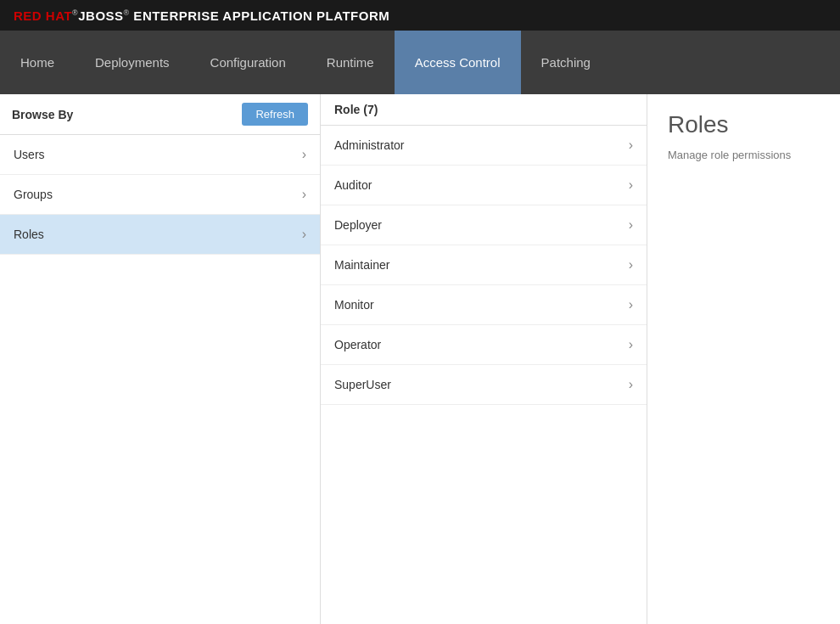 This screenshot has width=840, height=624. I want to click on top-header: RED HAT®JBOSS® ENTERPRISE APPLICATION PL…, so click(420, 15).